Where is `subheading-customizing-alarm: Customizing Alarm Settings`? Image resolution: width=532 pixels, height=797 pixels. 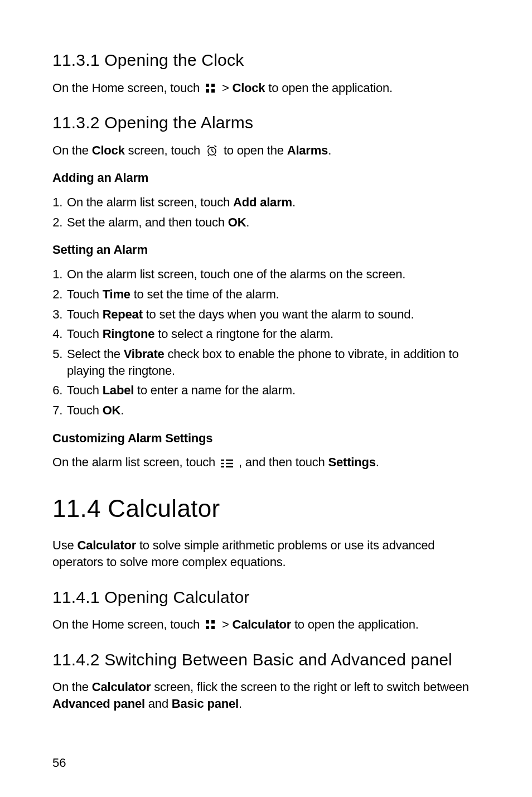 subheading-customizing-alarm: Customizing Alarm Settings is located at coordinates (266, 438).